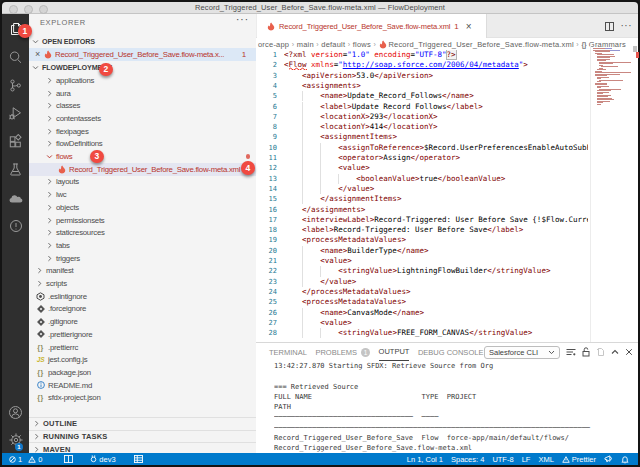 The width and height of the screenshot is (640, 467). Describe the element at coordinates (142, 334) in the screenshot. I see `tree-item--prettierignore: .prettierignore` at that location.